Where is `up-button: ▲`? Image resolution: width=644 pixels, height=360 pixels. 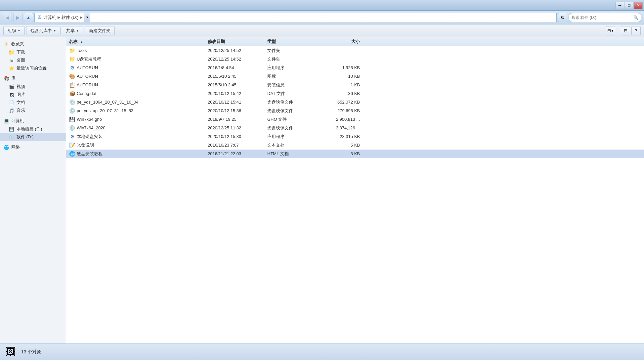 up-button: ▲ is located at coordinates (28, 18).